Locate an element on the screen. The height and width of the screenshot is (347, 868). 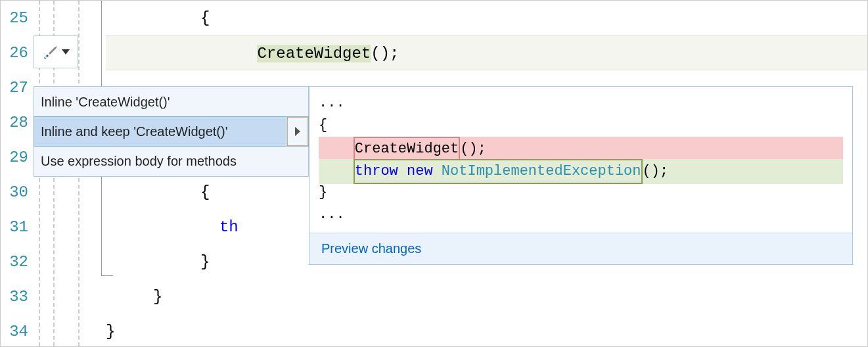
line-number: 26 is located at coordinates (14, 53).